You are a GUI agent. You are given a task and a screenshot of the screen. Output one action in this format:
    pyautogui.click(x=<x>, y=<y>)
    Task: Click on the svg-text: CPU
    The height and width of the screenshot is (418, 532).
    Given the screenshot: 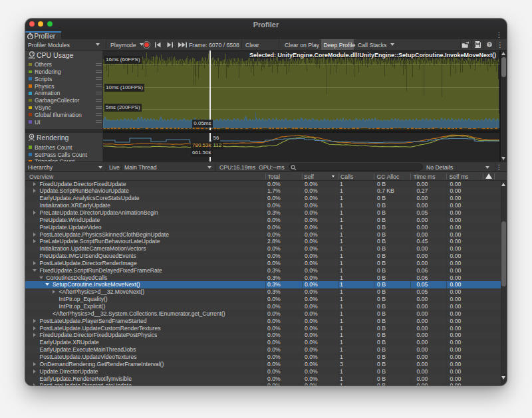 What is the action you would take?
    pyautogui.click(x=31, y=58)
    